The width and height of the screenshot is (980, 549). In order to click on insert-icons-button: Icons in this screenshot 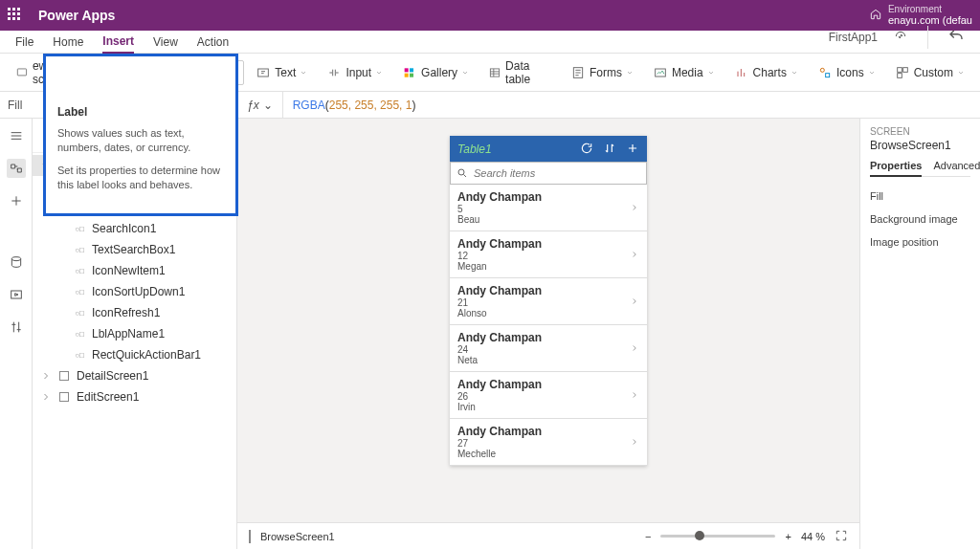, I will do `click(846, 73)`.